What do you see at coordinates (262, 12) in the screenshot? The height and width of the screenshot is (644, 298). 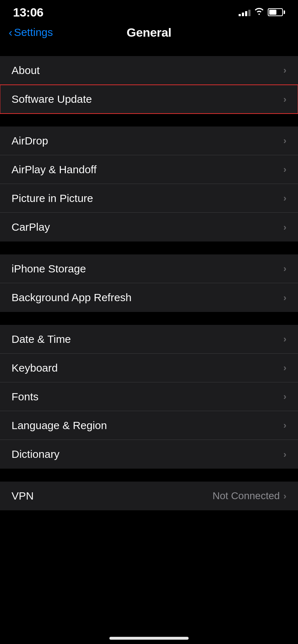 I see `status-icons` at bounding box center [262, 12].